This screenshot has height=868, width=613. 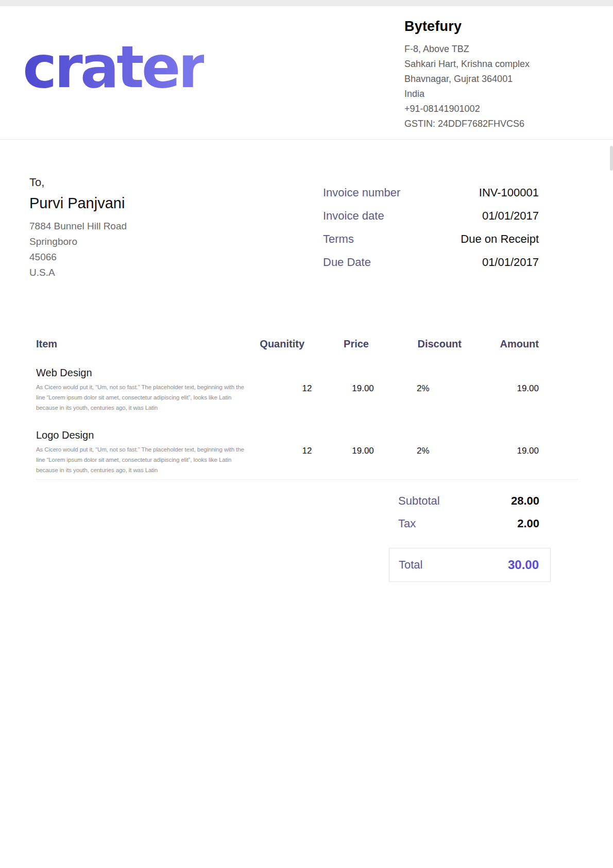 What do you see at coordinates (500, 344) in the screenshot?
I see `header-amount: Amount` at bounding box center [500, 344].